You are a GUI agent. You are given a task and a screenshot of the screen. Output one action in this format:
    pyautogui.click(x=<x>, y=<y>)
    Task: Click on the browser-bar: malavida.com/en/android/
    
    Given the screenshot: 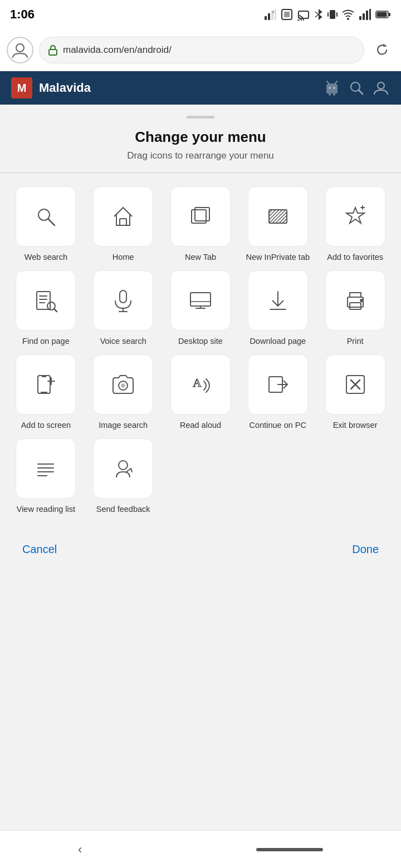 What is the action you would take?
    pyautogui.click(x=200, y=50)
    